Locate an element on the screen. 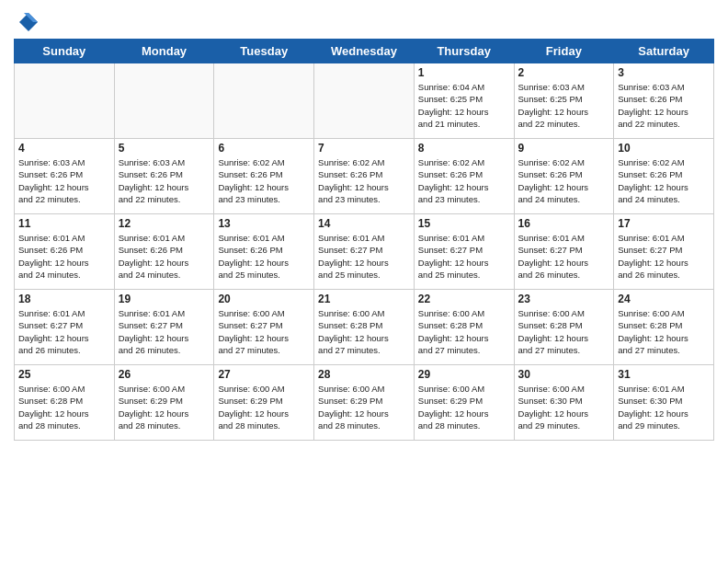  calendar-week-2: 4Sunrise: 6:03 AM Sunset: 6:26 PM Daylig… is located at coordinates (364, 177).